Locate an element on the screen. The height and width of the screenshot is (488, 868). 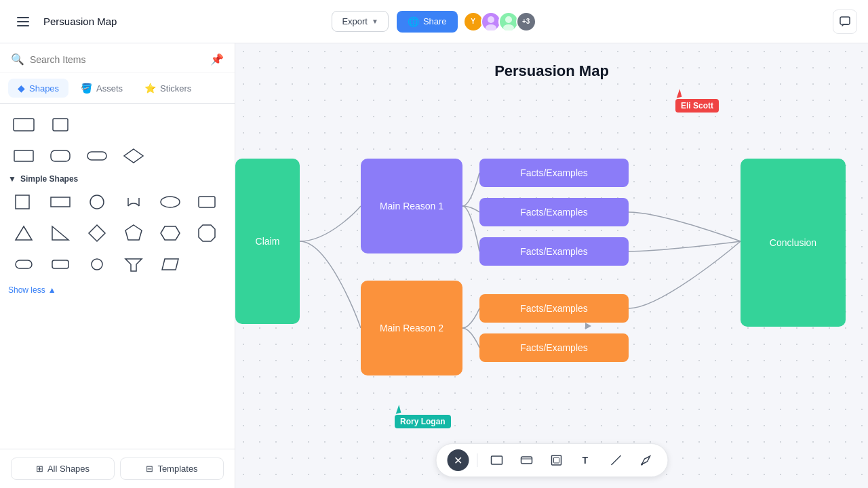
all-shapes-tab: ⊞ All Shapes is located at coordinates (62, 469).